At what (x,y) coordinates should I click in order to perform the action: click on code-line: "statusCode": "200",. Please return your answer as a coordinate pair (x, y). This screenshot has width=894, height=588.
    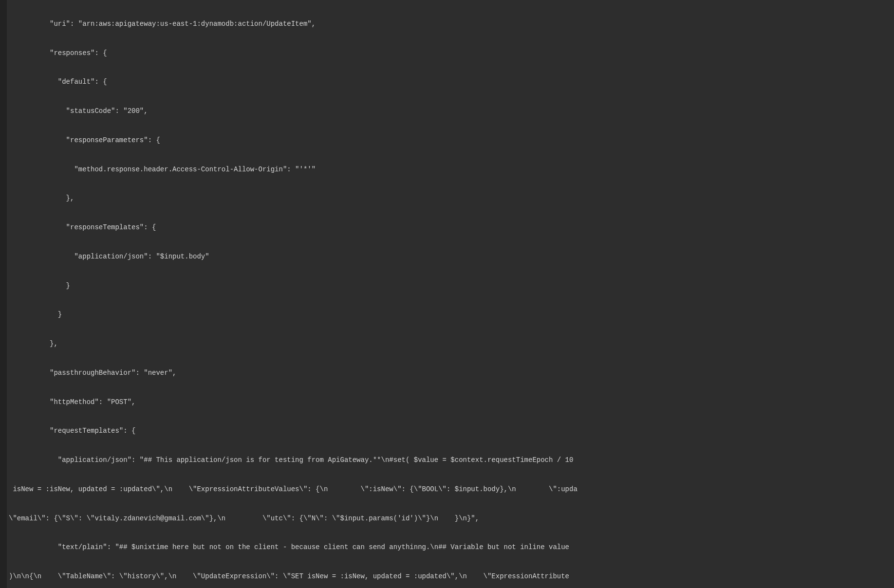
    Looking at the image, I should click on (293, 111).